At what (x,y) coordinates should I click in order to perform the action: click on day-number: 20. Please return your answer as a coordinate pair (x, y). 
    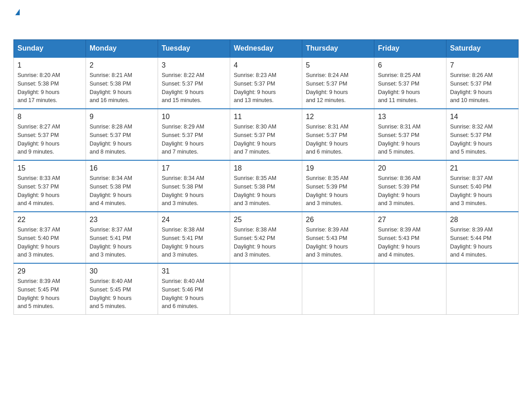
    Looking at the image, I should click on (410, 168).